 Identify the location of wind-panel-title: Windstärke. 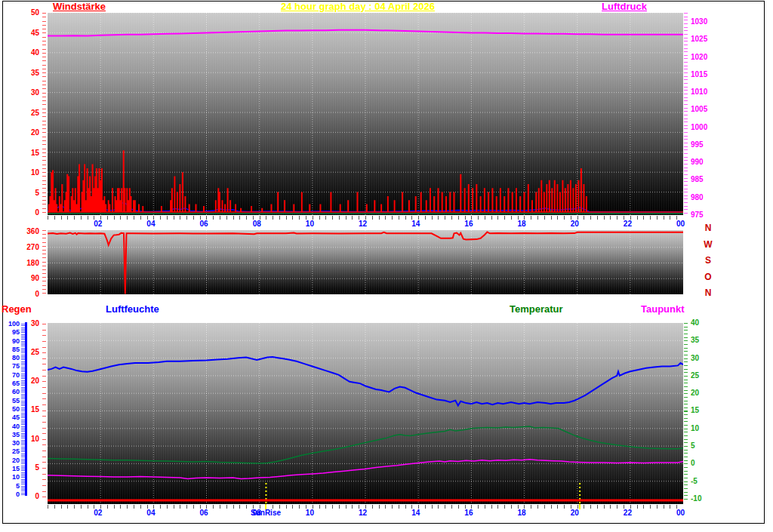
(79, 6).